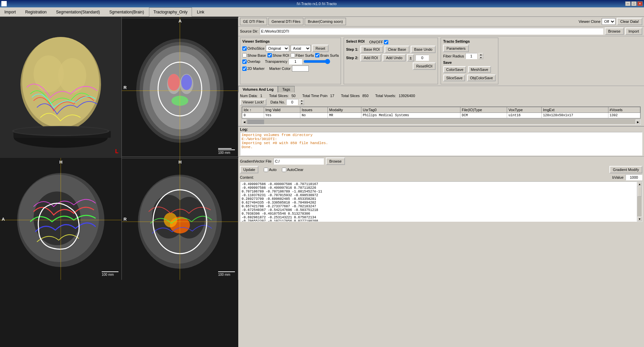 This screenshot has height=347, width=644. What do you see at coordinates (244, 69) in the screenshot?
I see `marker-2d-checkbox` at bounding box center [244, 69].